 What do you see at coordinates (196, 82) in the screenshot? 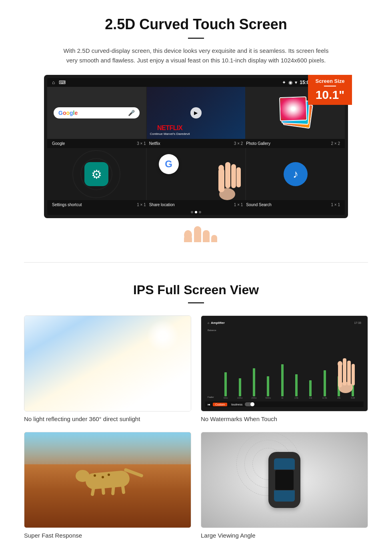
I see `status-bar: ⌂ ⌨ ✦ ◉ ▾ 15:06 ⊡ 🔊 ⊠ ▭` at bounding box center [196, 82].